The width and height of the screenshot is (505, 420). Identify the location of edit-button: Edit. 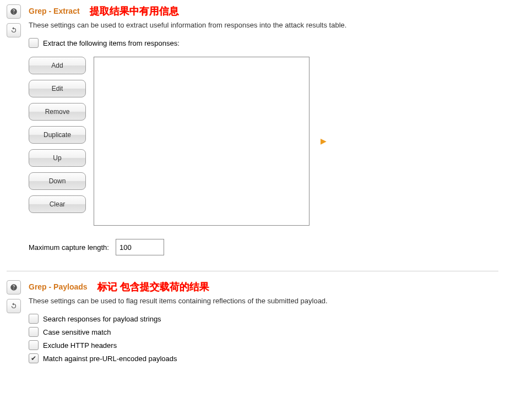
(57, 89).